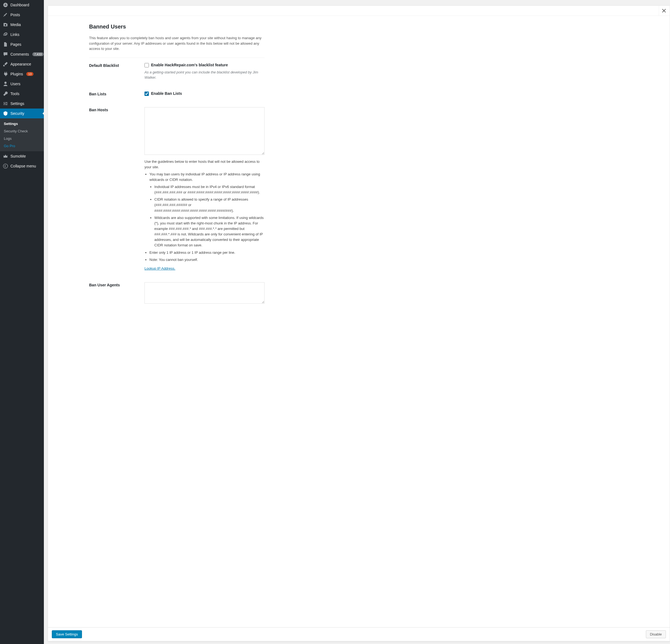 The height and width of the screenshot is (644, 670). What do you see at coordinates (15, 94) in the screenshot?
I see `sidebar-label: Tools` at bounding box center [15, 94].